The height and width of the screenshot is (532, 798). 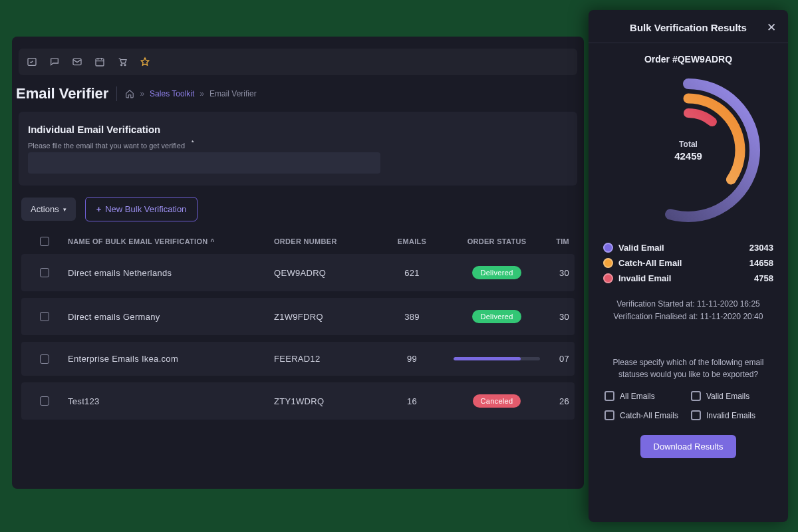 I want to click on download-results-button: Download Results, so click(x=689, y=447).